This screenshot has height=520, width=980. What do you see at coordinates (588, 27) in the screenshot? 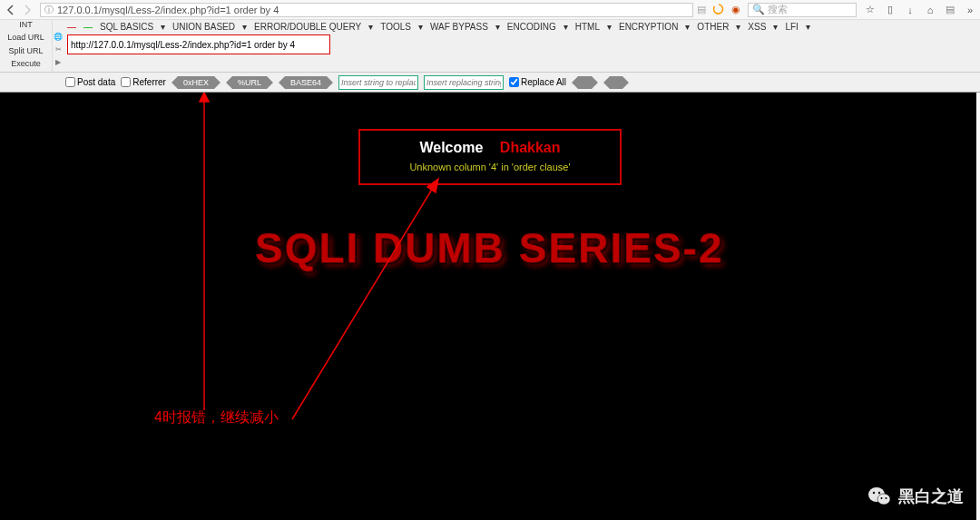
I see `menu-html: HTML` at bounding box center [588, 27].